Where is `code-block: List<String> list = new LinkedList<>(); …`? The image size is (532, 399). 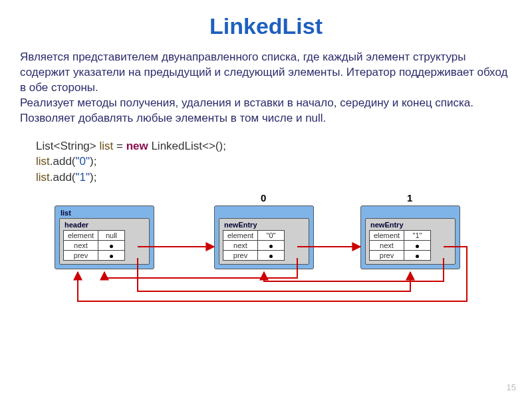
code-block: List<String> list = new LinkedList<>(); … is located at coordinates (274, 162).